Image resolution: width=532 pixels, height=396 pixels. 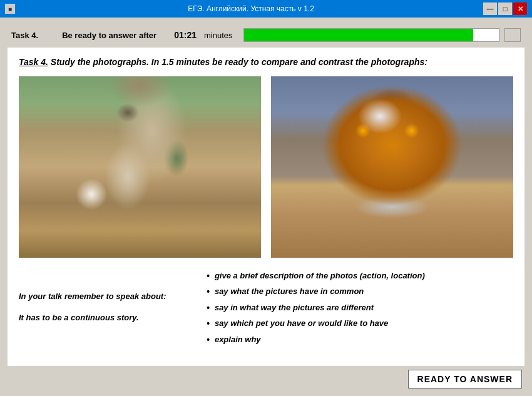 What do you see at coordinates (372, 35) in the screenshot?
I see `progress-container` at bounding box center [372, 35].